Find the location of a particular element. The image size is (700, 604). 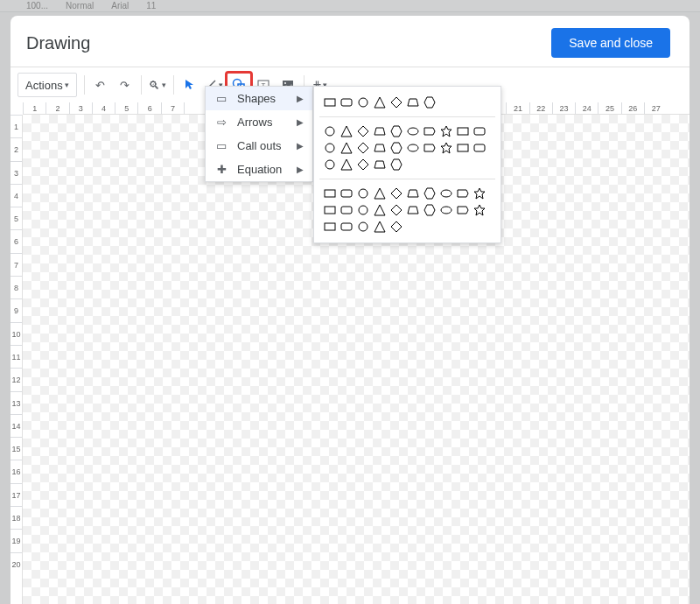

ruler-tick: 25 is located at coordinates (609, 109).